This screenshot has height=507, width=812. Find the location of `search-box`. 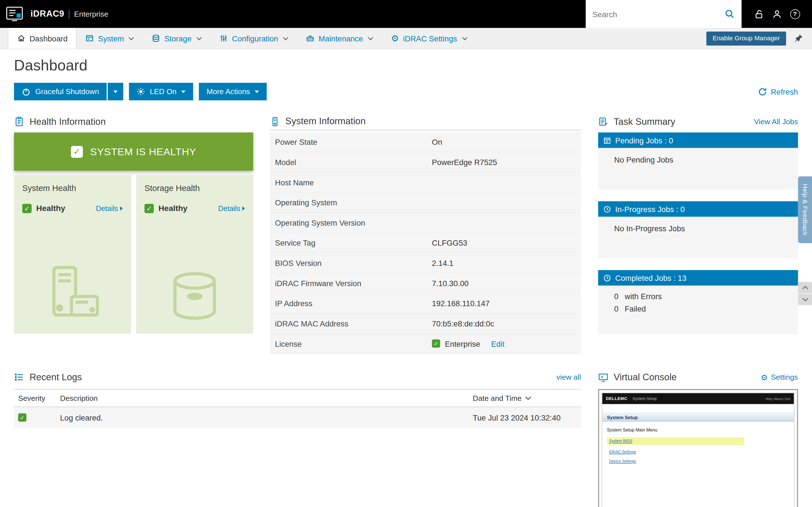

search-box is located at coordinates (664, 14).